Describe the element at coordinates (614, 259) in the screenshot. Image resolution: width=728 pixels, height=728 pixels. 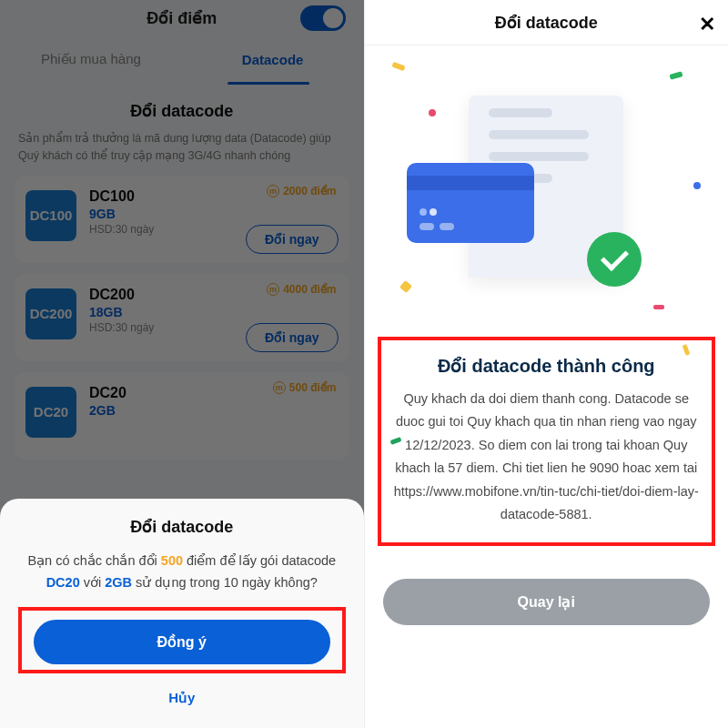
I see `check-icon` at that location.